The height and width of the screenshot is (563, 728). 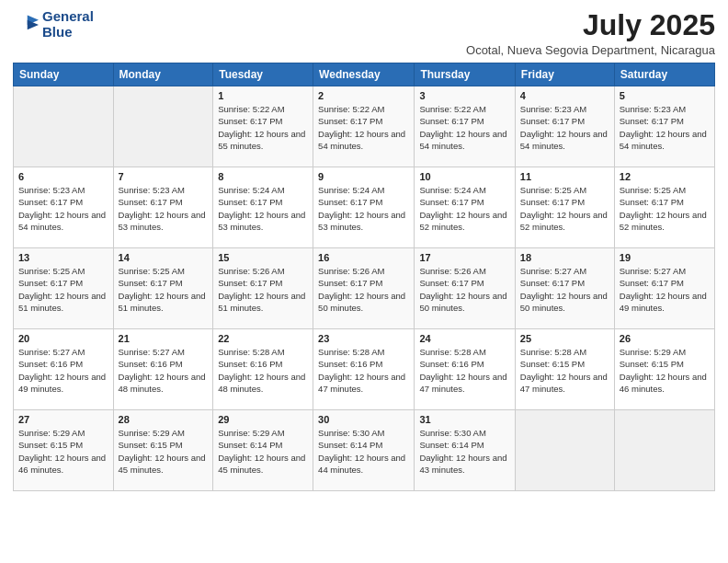 What do you see at coordinates (164, 370) in the screenshot?
I see `day-cell: 21Sunrise: 5:27 AMSunset: 6:16 PMDayligh…` at bounding box center [164, 370].